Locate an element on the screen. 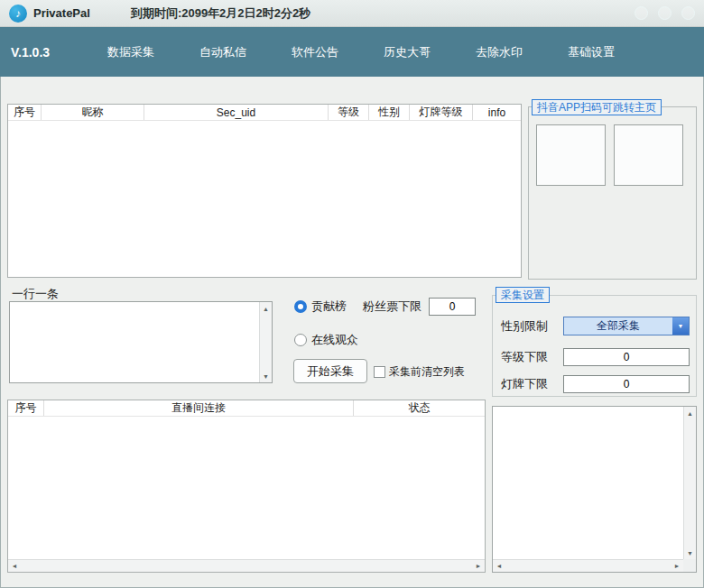 This screenshot has width=704, height=588. minimize-button is located at coordinates (641, 13).